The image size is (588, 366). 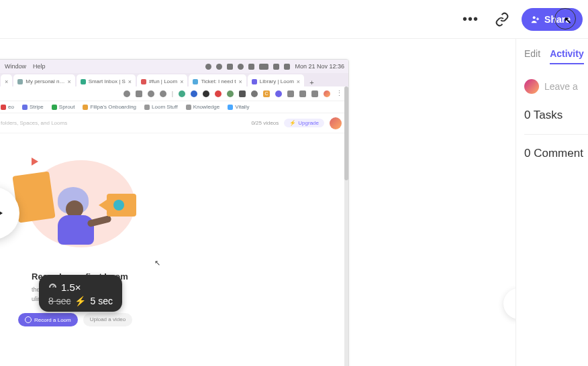 I want to click on profile-avatar-icon, so click(x=327, y=94).